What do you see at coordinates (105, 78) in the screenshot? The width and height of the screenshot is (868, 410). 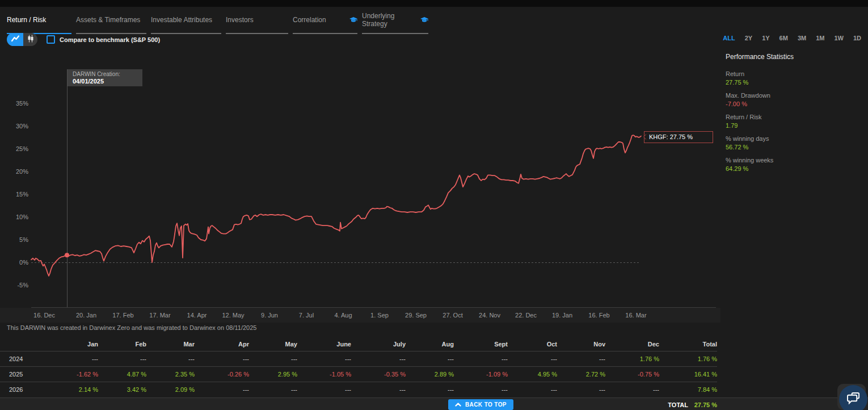 I see `darwin-creation-annotation: DARWIN Creation: 04/01/2025` at bounding box center [105, 78].